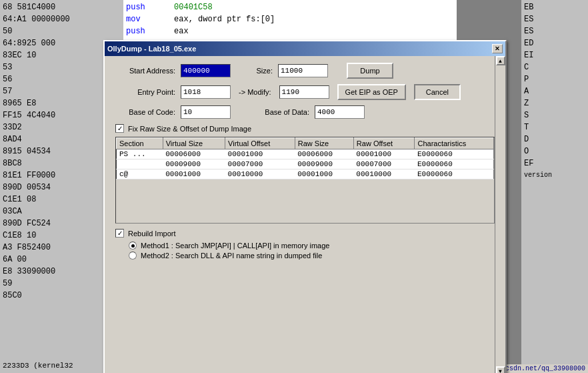 Image resolution: width=588 pixels, height=373 pixels. Describe the element at coordinates (260, 175) in the screenshot. I see `cell-voffset: 00010000` at that location.